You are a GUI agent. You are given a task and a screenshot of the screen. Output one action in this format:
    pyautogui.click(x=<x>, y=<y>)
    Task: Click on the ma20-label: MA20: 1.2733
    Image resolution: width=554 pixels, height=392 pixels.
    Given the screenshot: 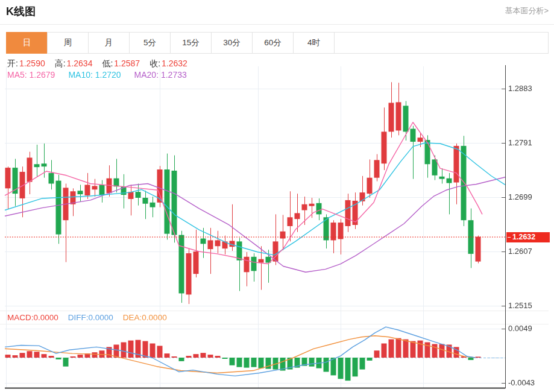 What is the action you would take?
    pyautogui.click(x=160, y=75)
    